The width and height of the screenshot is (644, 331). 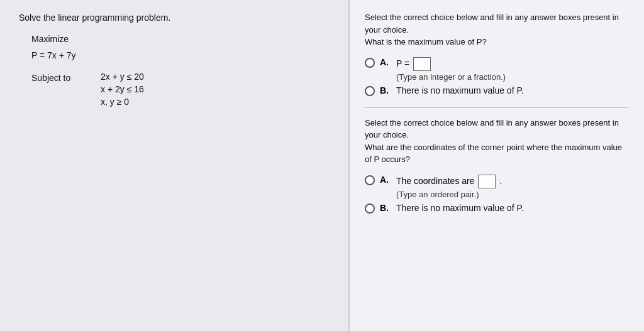 What do you see at coordinates (435, 180) in the screenshot?
I see `q2-option-a-text: The coordinates are` at bounding box center [435, 180].